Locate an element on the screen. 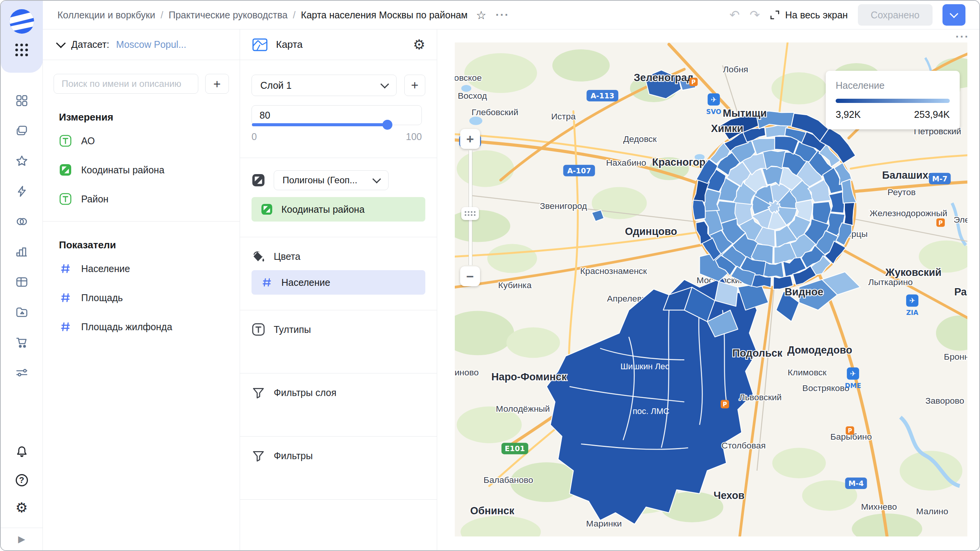  measures-title: Показатели is located at coordinates (144, 245).